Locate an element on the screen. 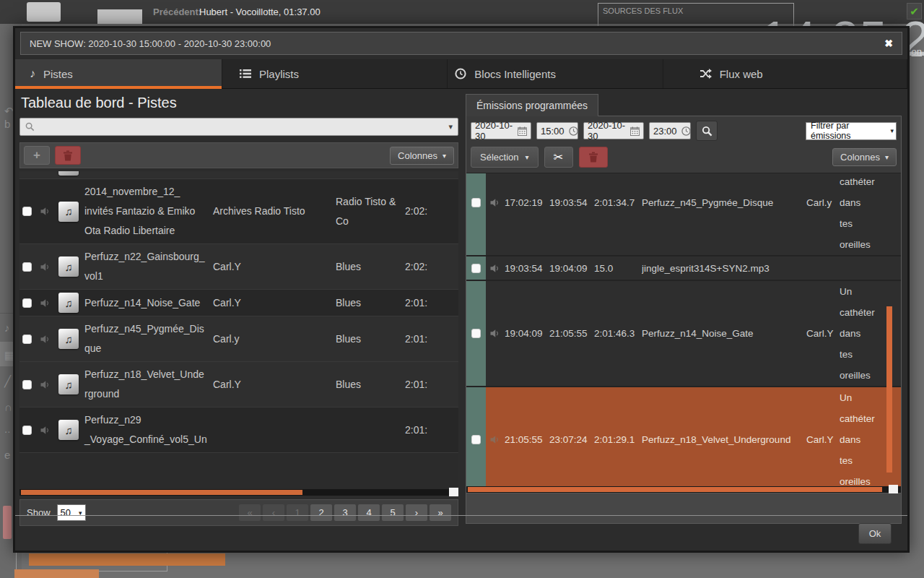 The image size is (924, 578). delete-tracks-button is located at coordinates (68, 155).